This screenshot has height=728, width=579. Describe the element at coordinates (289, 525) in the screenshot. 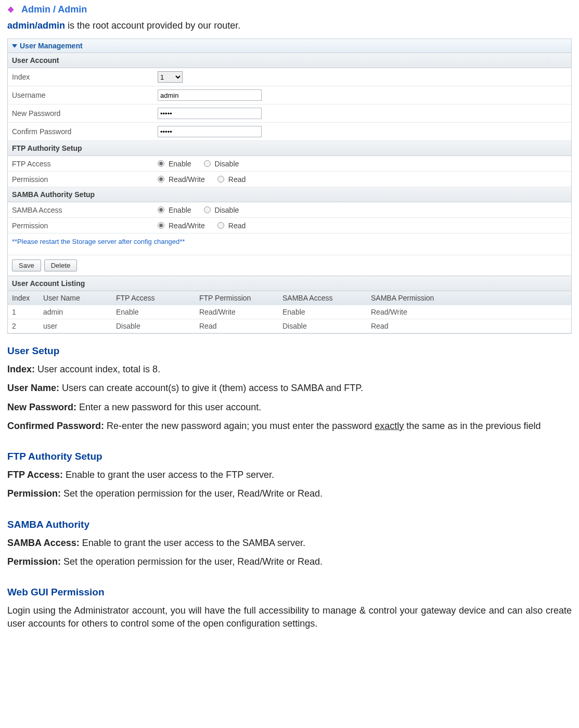

I see `heading-samba-authority: SAMBA Authority` at that location.